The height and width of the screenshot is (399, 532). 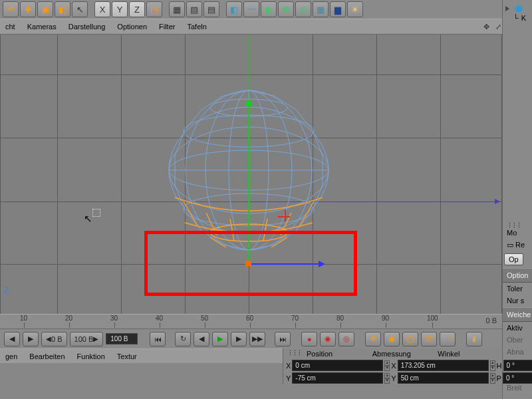 What do you see at coordinates (294, 354) in the screenshot?
I see `drag-handle-icon: ⋮⋮⋮` at bounding box center [294, 354].